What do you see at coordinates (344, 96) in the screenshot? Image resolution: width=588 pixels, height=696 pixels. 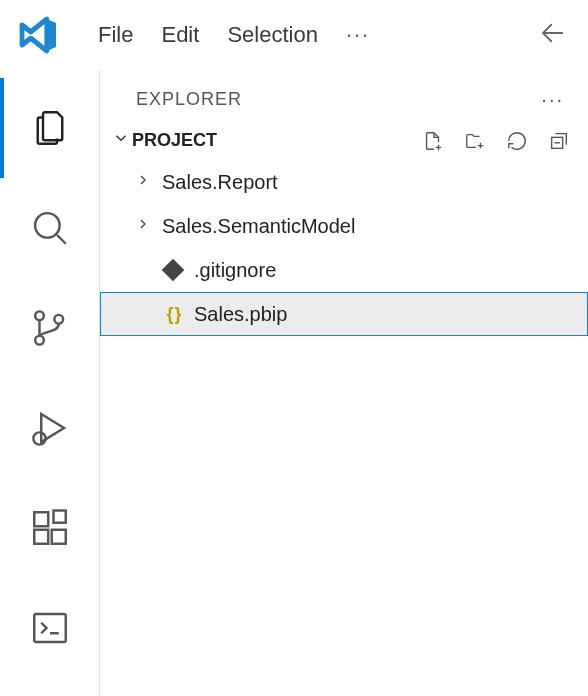 I see `explorer-header: EXPLORER ···` at bounding box center [344, 96].